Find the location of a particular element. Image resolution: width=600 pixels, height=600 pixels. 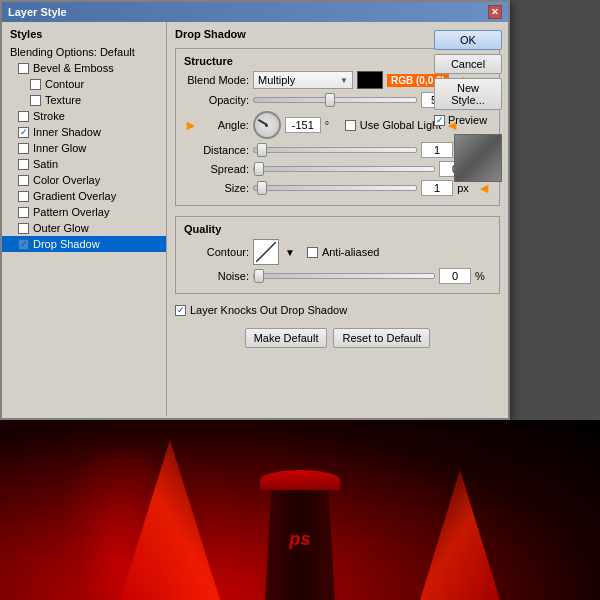

gradient-overlay-checkbox is located at coordinates (24, 196).